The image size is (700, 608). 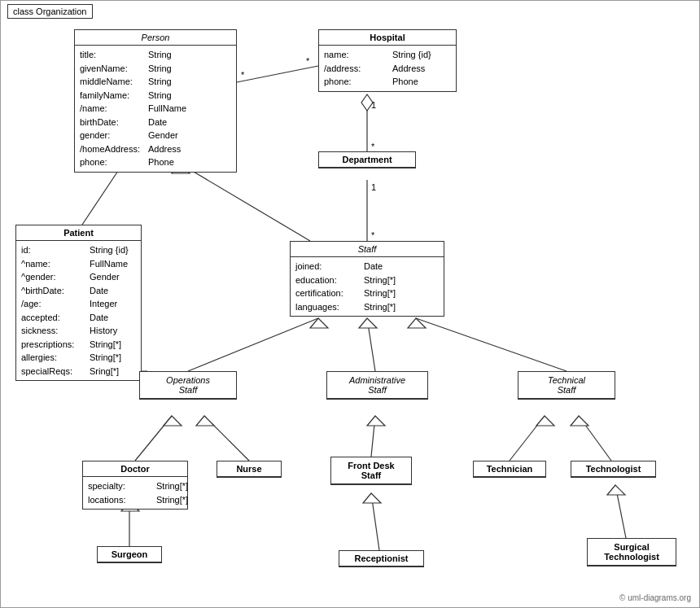 What do you see at coordinates (367, 287) in the screenshot?
I see `class-staff-body: joined:Date education:String[*] certific…` at bounding box center [367, 287].